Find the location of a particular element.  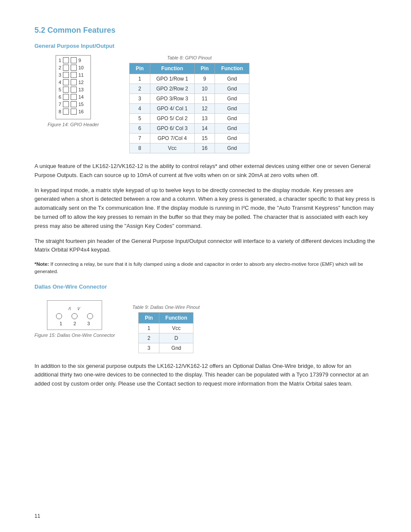

dallas-cell: Vcc is located at coordinates (176, 328).